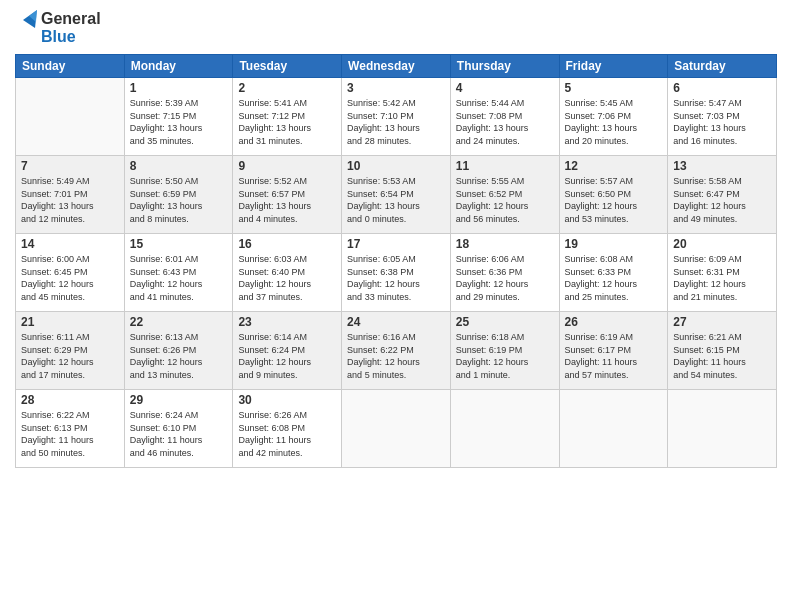 The image size is (792, 612). I want to click on week-row-1: 1Sunrise: 5:39 AM Sunset: 7:15 PM Daylig…, so click(396, 117).